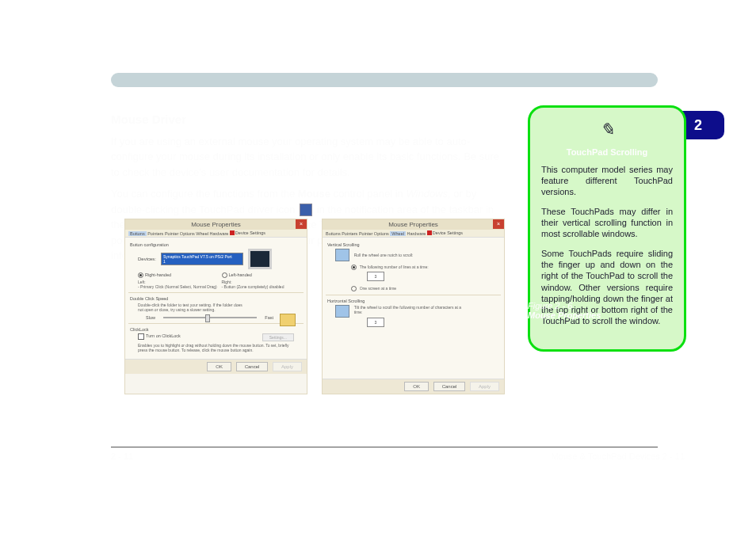 Image resolution: width=756 pixels, height=533 pixels. Describe the element at coordinates (342, 255) in the screenshot. I see `wheel-icon` at that location.